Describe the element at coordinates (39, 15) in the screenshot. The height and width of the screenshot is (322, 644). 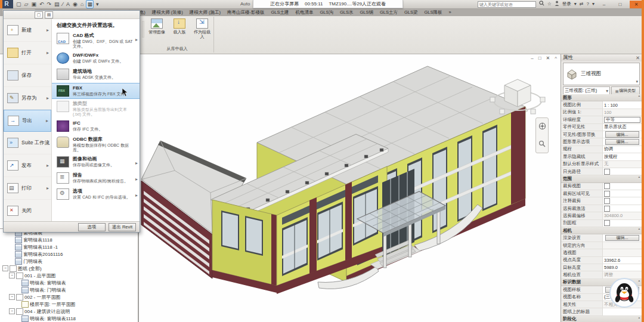
I see `recent-documents-icon: ▢` at that location.